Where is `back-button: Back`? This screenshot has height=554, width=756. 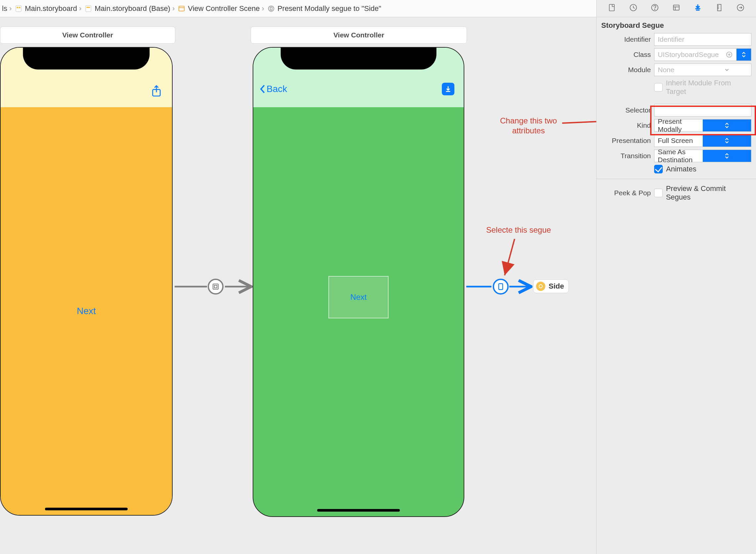
back-button: Back is located at coordinates (273, 89).